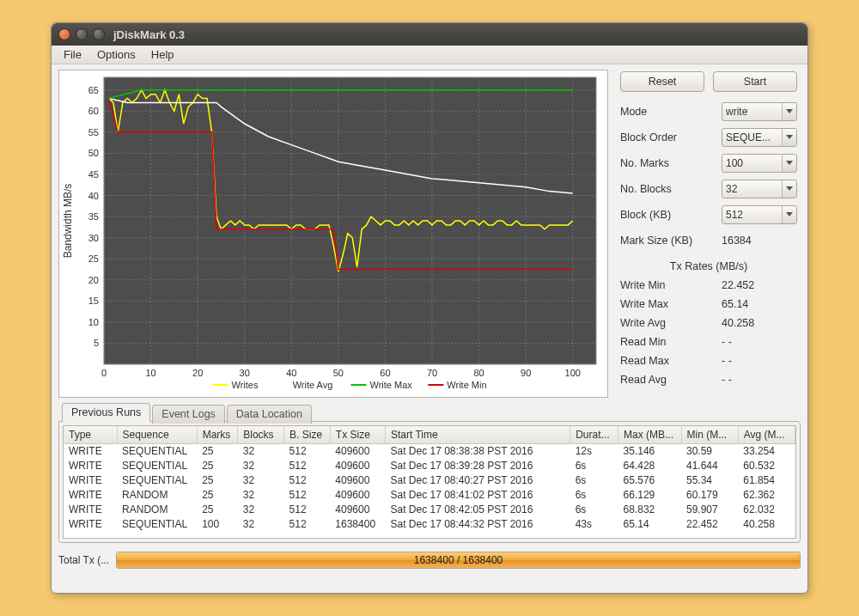 Image resolution: width=859 pixels, height=616 pixels. What do you see at coordinates (671, 361) in the screenshot?
I see `read-max-label: Read Max` at bounding box center [671, 361].